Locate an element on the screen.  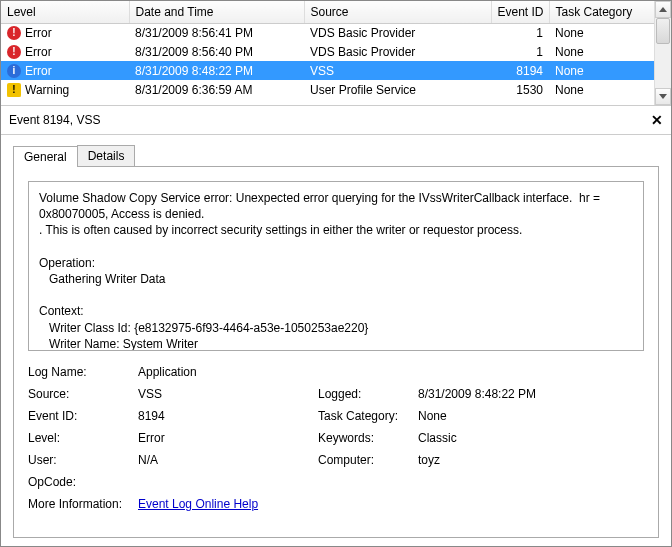
cell-date: 8/31/2009 8:56:41 PM is located at coordinates (216, 32).